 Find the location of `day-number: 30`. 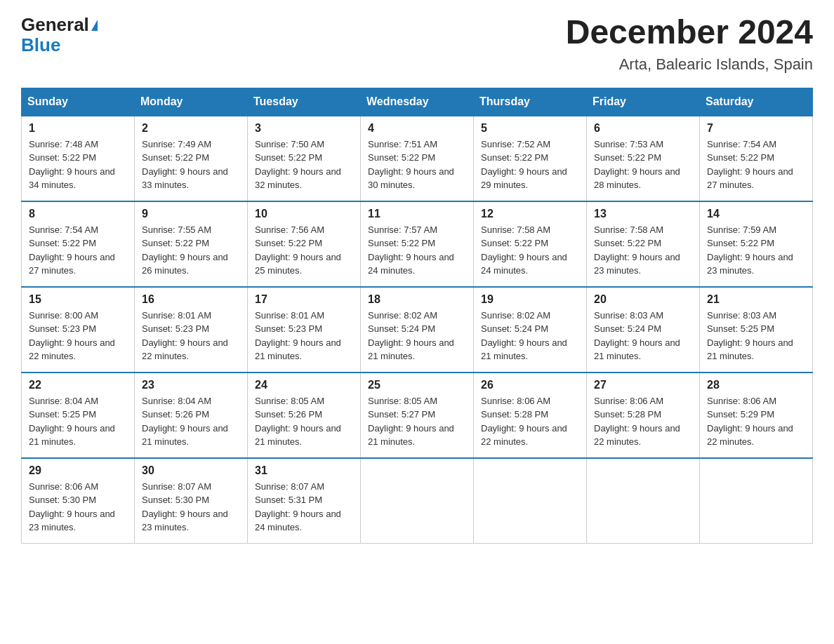

day-number: 30 is located at coordinates (191, 471).